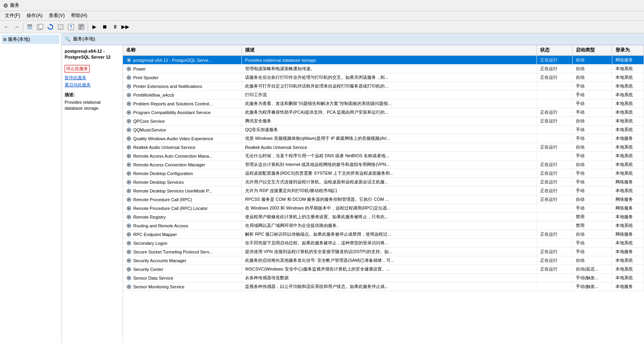  I want to click on table-row: QPCore Service腾讯安全服务正在运行自动本地系统, so click(383, 121).